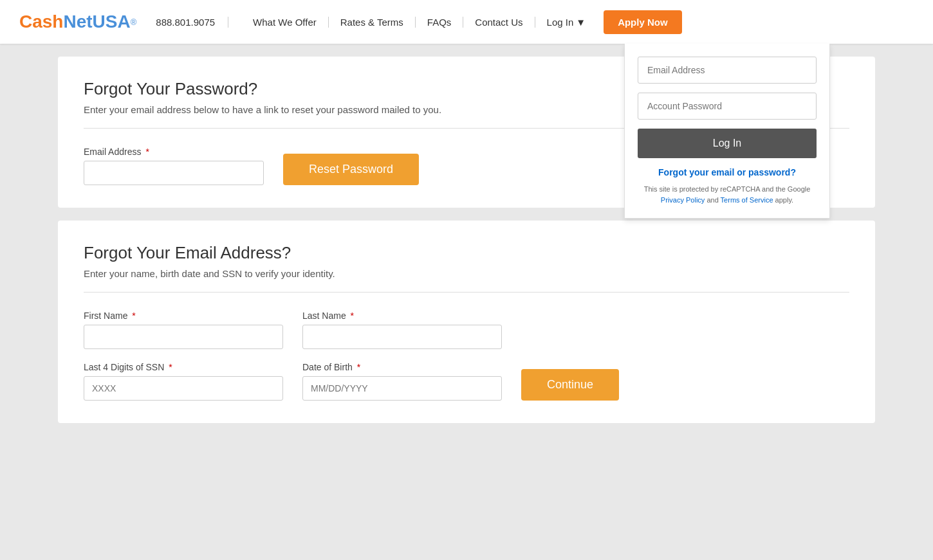 This screenshot has height=560, width=933. I want to click on apply-now-button: Apply Now, so click(643, 22).